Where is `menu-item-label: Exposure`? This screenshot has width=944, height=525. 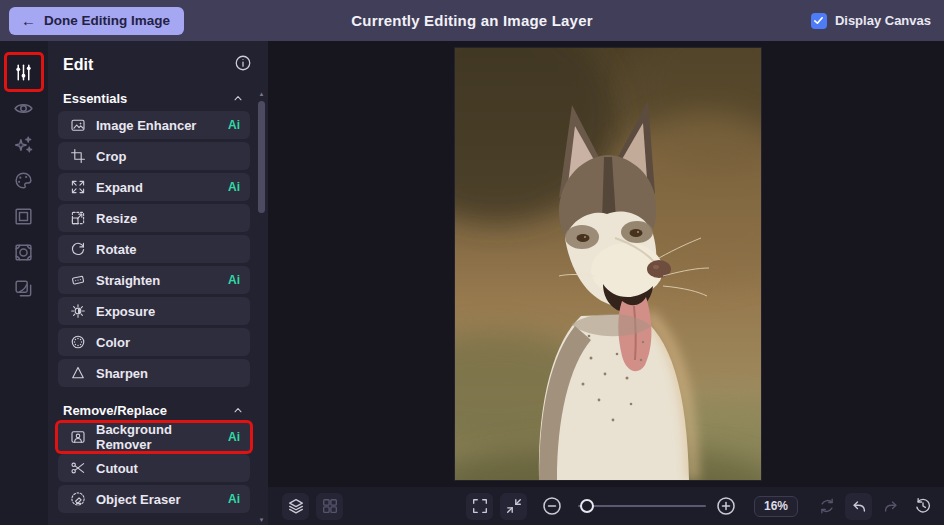 menu-item-label: Exposure is located at coordinates (168, 312).